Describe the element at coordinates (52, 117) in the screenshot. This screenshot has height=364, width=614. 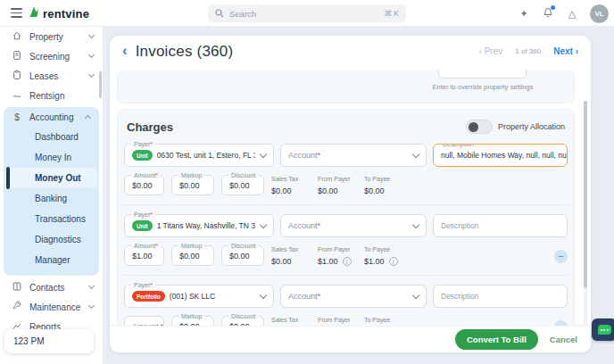
I see `sidebar-item-accounting: $ Accounting` at that location.